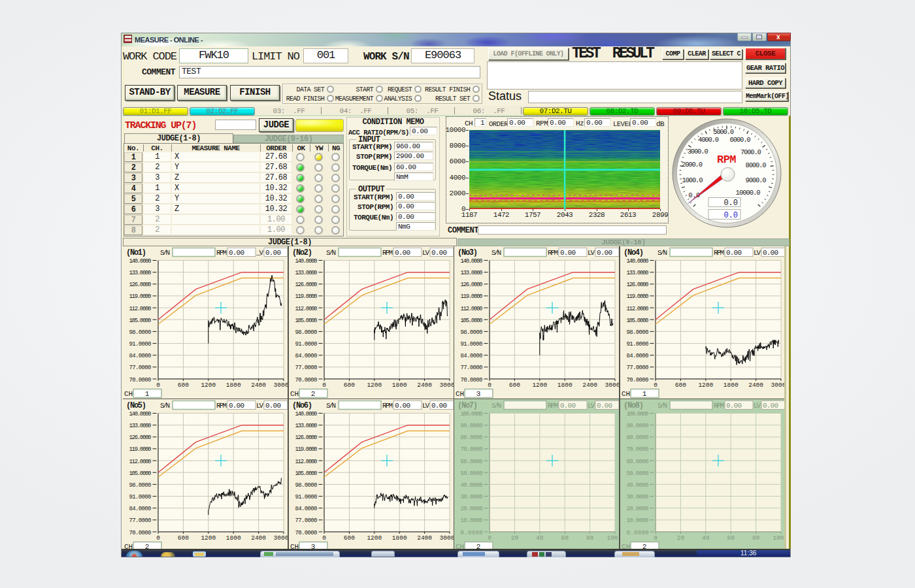 This screenshot has height=588, width=915. Describe the element at coordinates (472, 414) in the screenshot. I see `svg-text: 100.0000` at that location.